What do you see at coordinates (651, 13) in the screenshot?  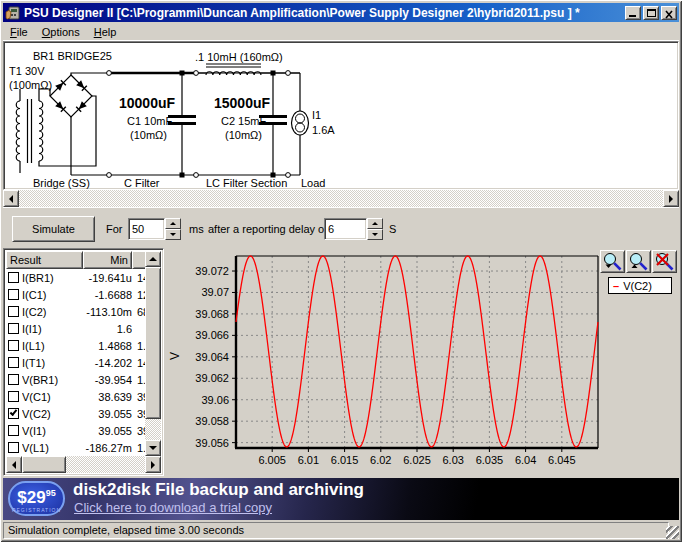 I see `maximize-button` at bounding box center [651, 13].